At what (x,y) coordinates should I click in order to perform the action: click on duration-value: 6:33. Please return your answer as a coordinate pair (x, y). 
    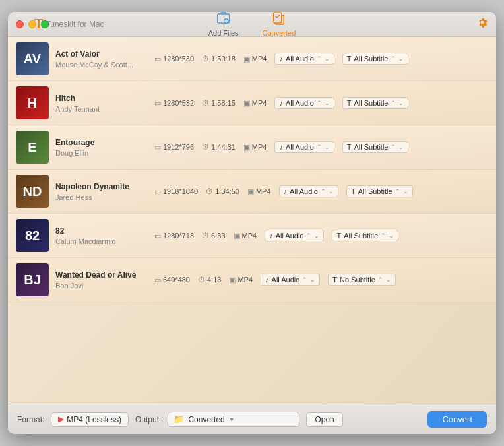
    Looking at the image, I should click on (218, 236).